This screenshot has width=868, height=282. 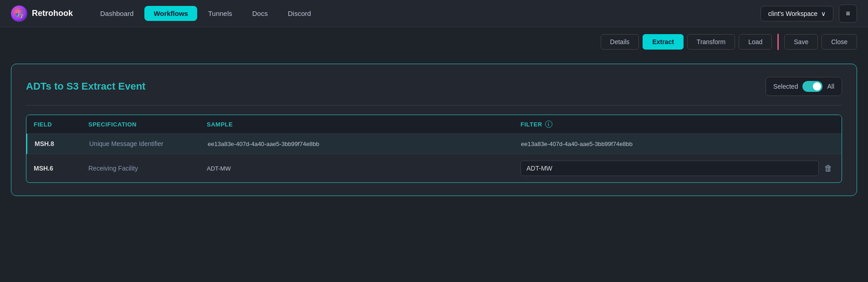 I want to click on trash-icon: 🗑, so click(x=828, y=168).